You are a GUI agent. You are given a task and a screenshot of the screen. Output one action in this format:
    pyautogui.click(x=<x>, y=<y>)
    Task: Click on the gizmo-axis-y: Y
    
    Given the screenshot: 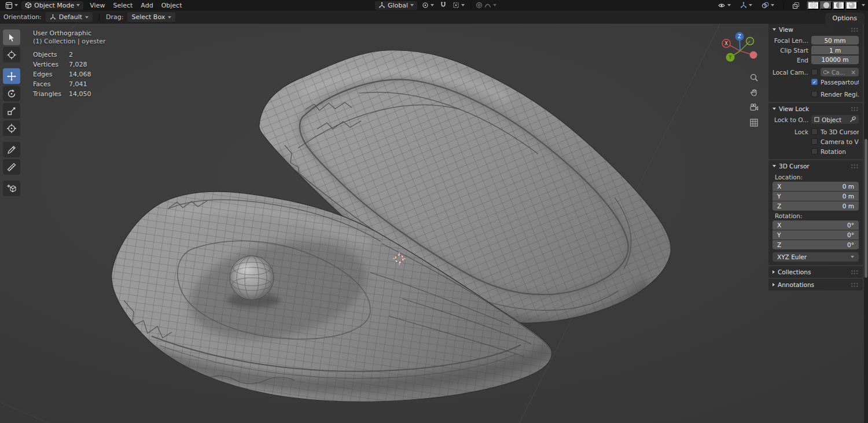 What is the action you would take?
    pyautogui.click(x=730, y=58)
    